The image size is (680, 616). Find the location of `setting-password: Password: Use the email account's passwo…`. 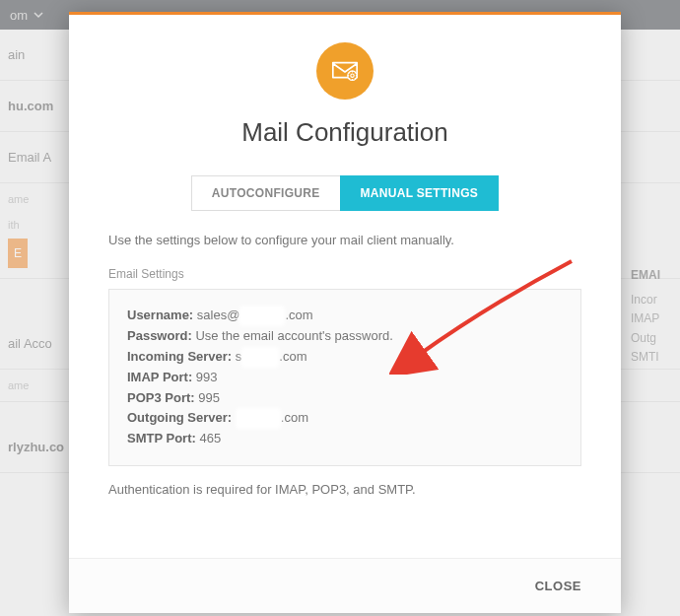

setting-password: Password: Use the email account's passwo… is located at coordinates (345, 337).